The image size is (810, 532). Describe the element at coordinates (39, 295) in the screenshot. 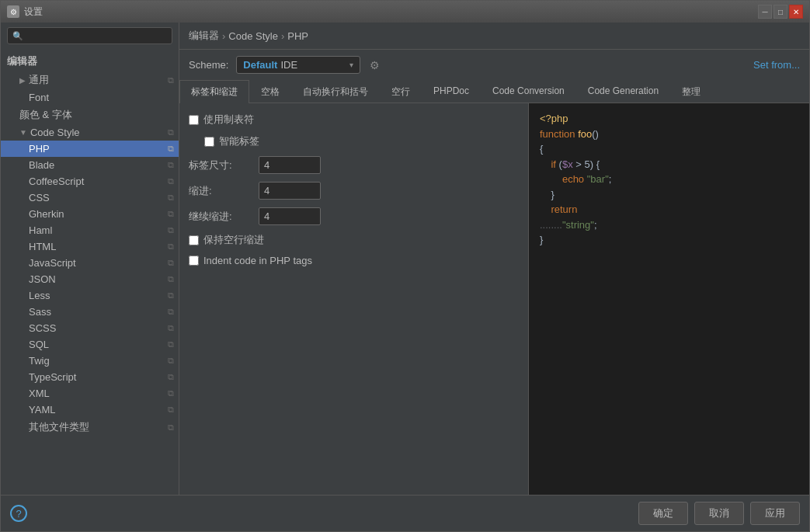

I see `sidebar-item-label: Less` at that location.